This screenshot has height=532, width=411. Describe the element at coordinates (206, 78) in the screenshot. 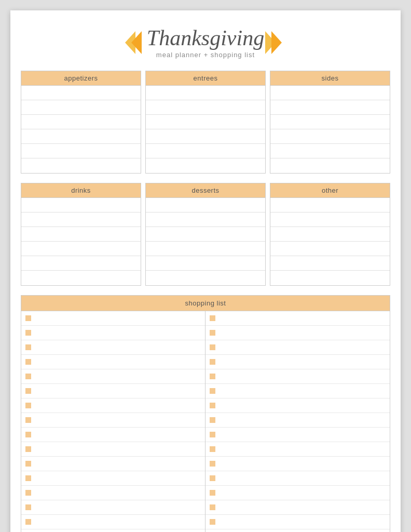

I see `entrees-header: entrees` at that location.